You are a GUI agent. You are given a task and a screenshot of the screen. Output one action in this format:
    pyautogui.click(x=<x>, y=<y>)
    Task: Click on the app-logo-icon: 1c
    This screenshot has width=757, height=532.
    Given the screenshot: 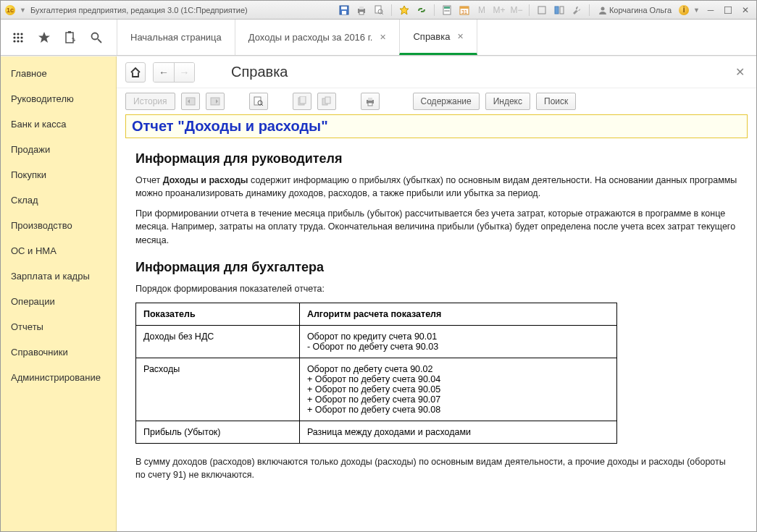 What is the action you would take?
    pyautogui.click(x=10, y=10)
    